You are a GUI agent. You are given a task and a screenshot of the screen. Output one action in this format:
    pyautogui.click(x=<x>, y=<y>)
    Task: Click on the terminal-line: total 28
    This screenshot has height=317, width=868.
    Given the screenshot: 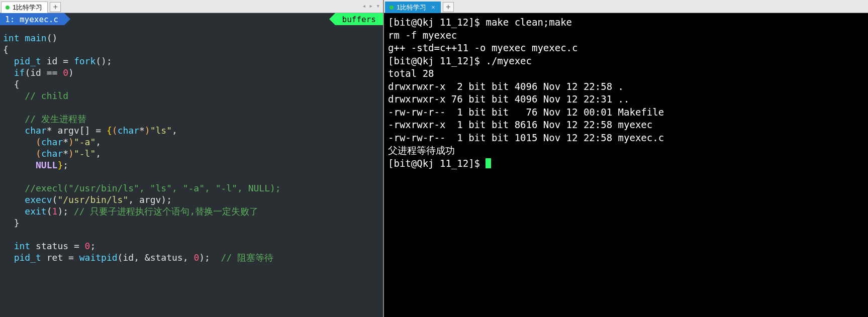 What is the action you would take?
    pyautogui.click(x=411, y=73)
    